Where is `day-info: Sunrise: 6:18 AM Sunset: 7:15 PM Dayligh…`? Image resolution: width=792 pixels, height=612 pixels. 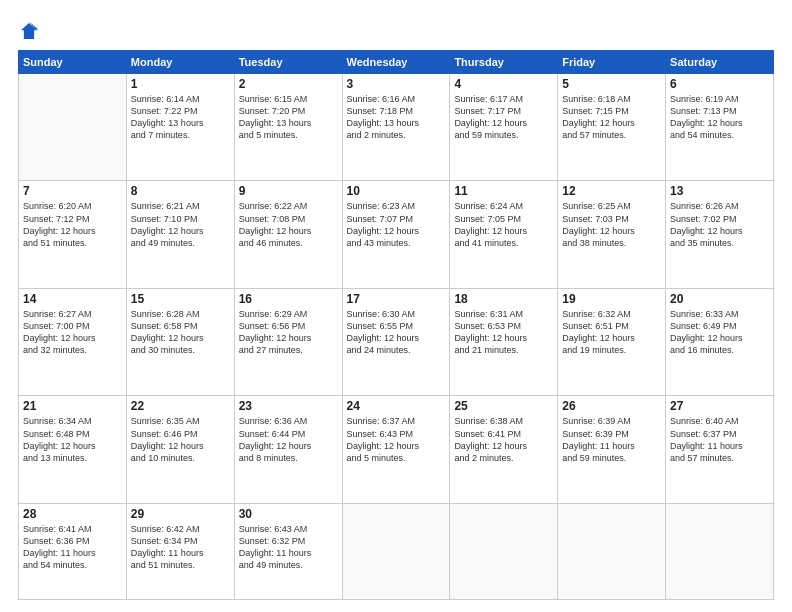 day-info: Sunrise: 6:18 AM Sunset: 7:15 PM Dayligh… is located at coordinates (612, 118).